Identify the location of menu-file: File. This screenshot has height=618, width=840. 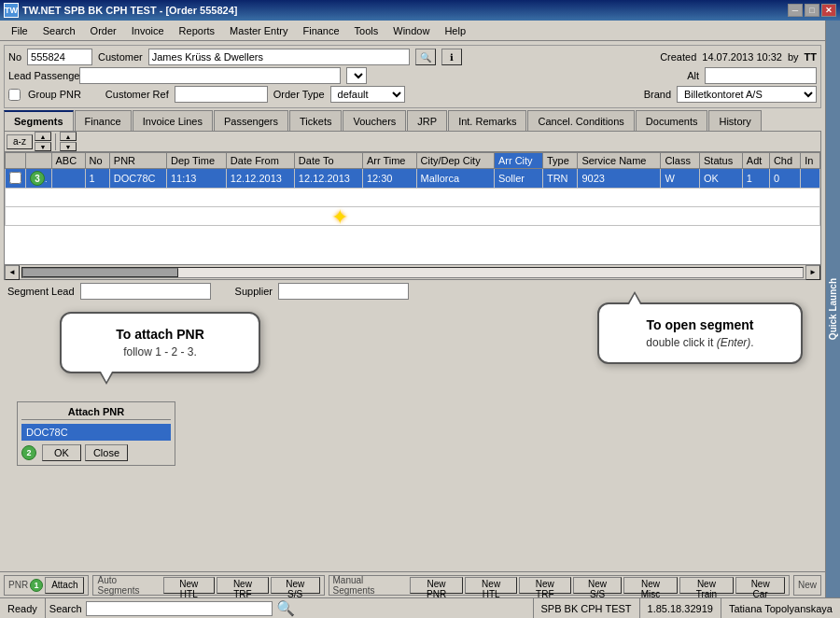
(20, 31).